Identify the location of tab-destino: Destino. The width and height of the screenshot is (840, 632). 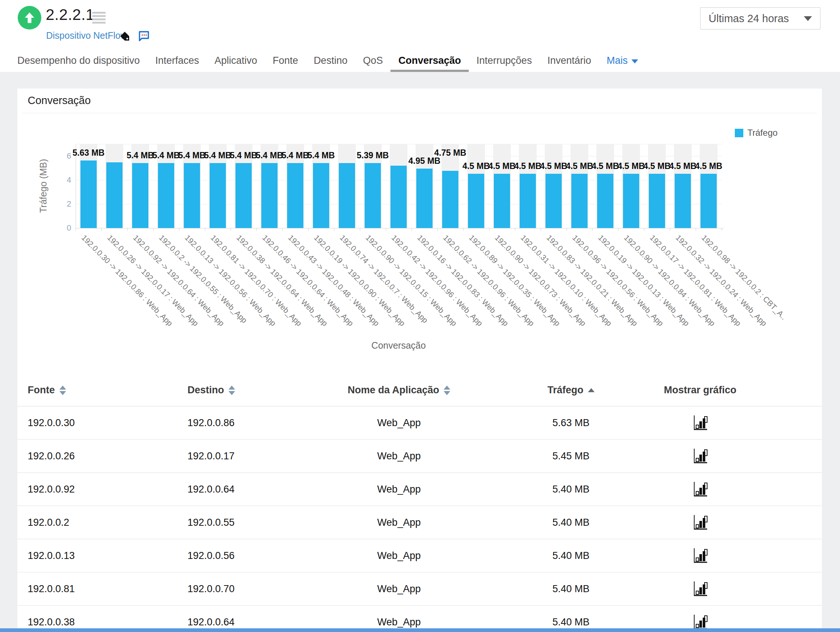
(331, 61).